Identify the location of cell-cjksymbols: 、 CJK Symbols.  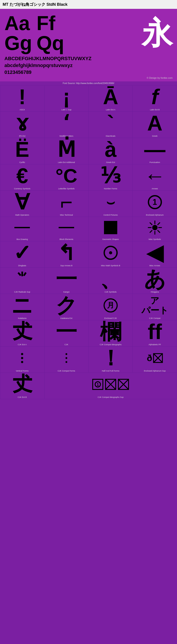
(111, 281).